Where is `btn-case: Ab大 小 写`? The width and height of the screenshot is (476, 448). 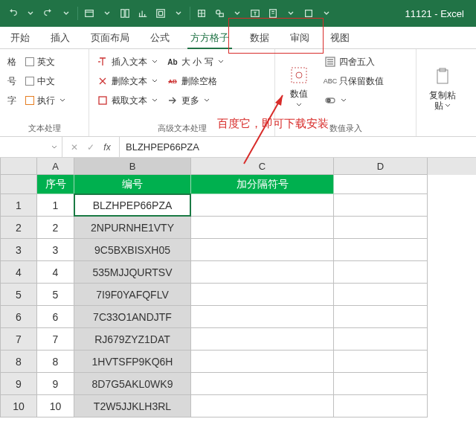
btn-case: Ab大 小 写 is located at coordinates (195, 62).